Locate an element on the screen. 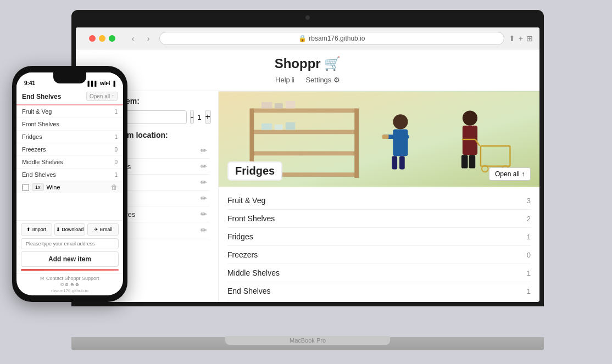 This screenshot has width=612, height=364. iphone-contact-link: ✉ Contact Shoppr Support is located at coordinates (70, 278).